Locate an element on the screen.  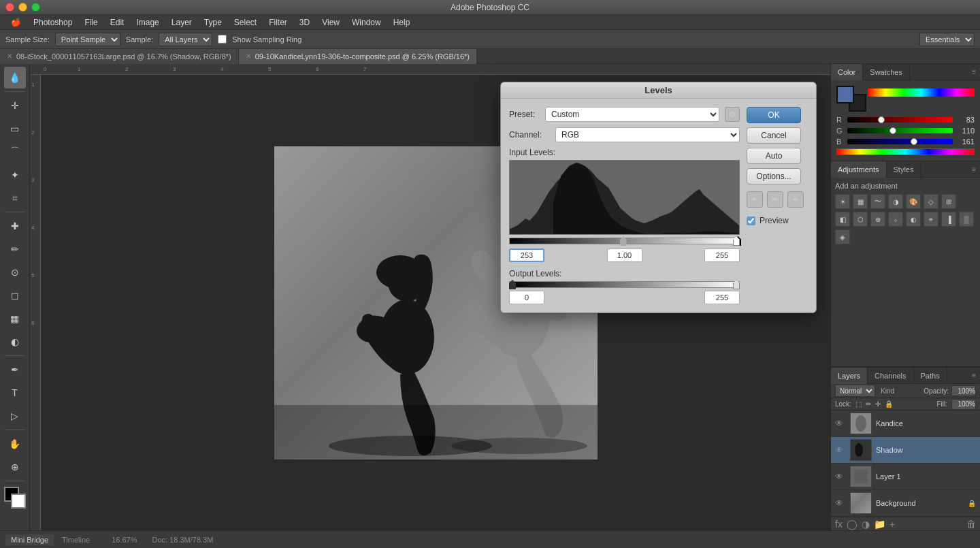
black-point-input is located at coordinates (527, 255).